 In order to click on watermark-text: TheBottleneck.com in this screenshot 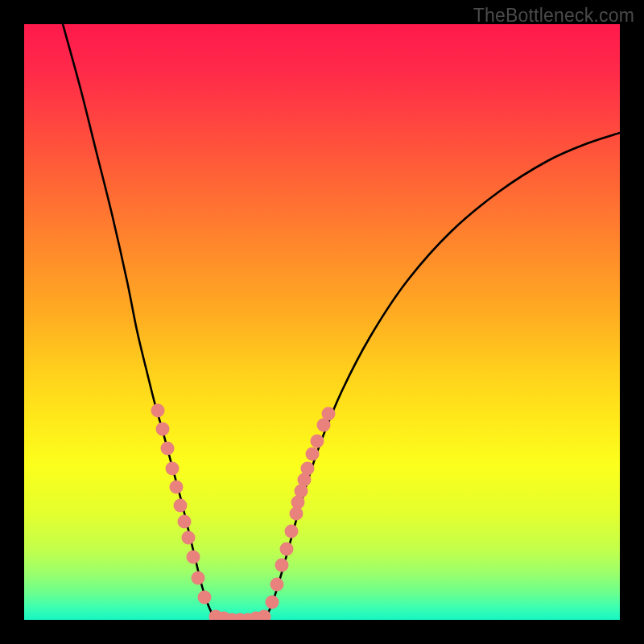, I will do `click(554, 16)`.